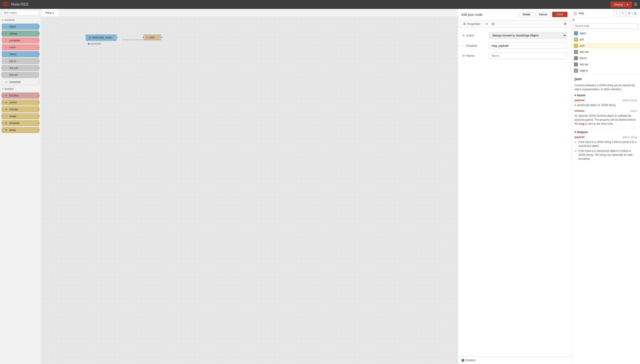 This screenshot has height=364, width=640. I want to click on outputs-arrow: ▾, so click(575, 132).